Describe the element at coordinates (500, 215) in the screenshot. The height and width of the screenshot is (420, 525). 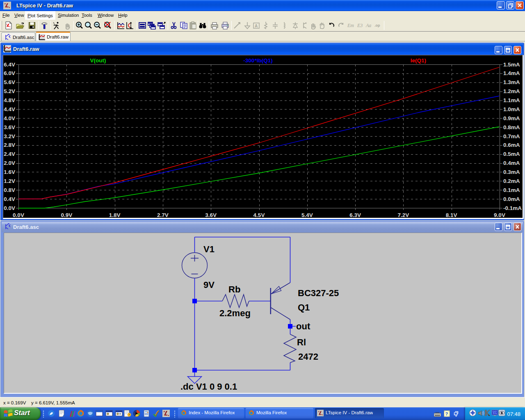
I see `svg-text: 9.0V` at that location.